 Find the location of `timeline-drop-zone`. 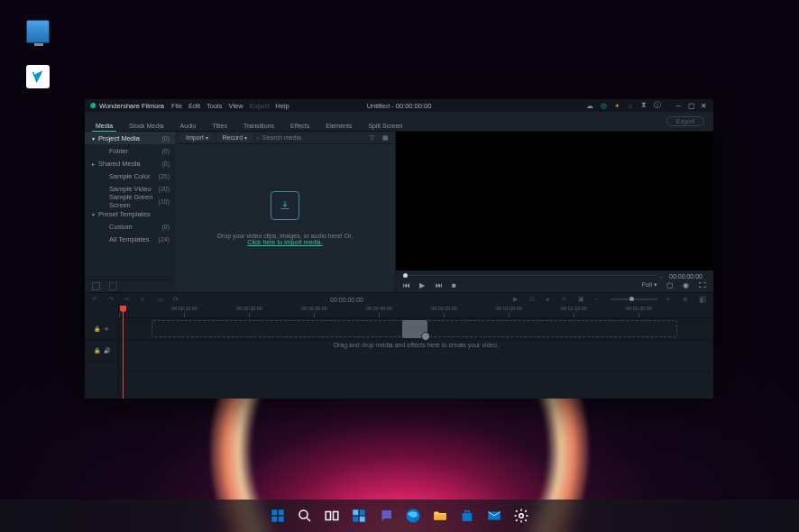

timeline-drop-zone is located at coordinates (415, 328).